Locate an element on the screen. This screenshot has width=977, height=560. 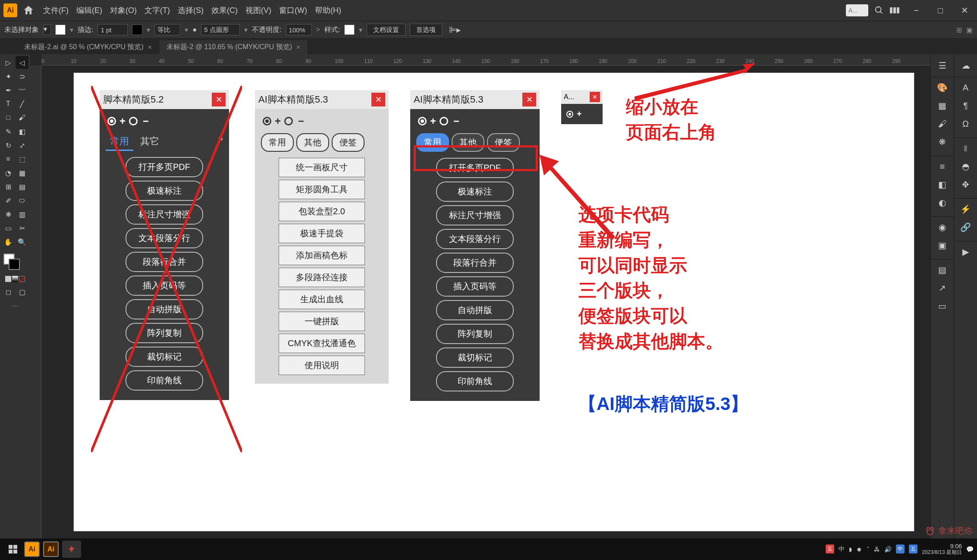
graphic-styles-icon: ▣ is located at coordinates (942, 245).